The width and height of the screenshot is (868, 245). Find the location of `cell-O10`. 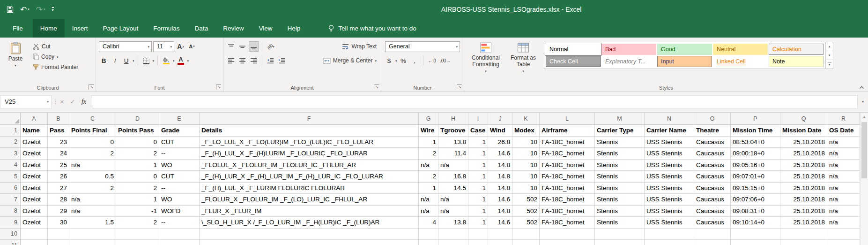

cell-O10 is located at coordinates (712, 235).